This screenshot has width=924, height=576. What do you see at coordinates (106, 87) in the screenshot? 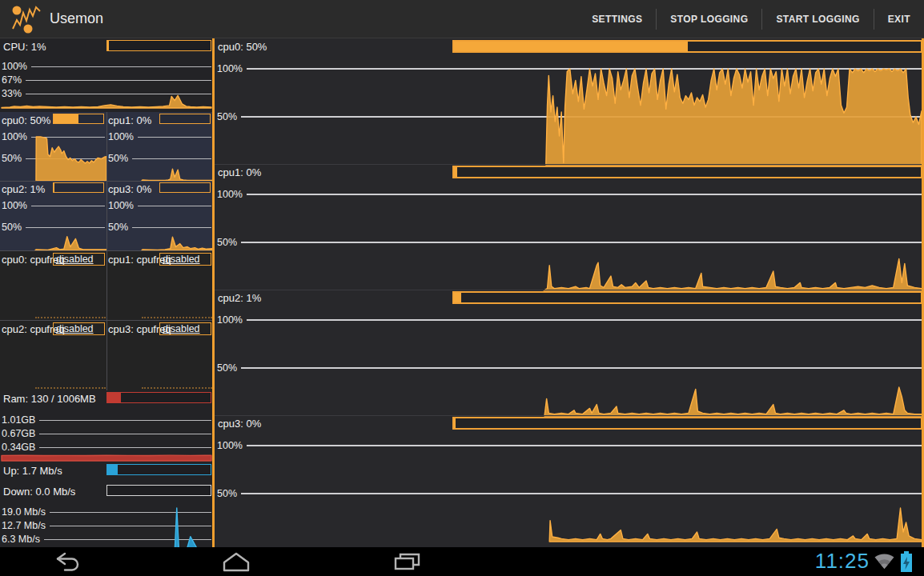
I see `cpu-total-graph` at bounding box center [106, 87].